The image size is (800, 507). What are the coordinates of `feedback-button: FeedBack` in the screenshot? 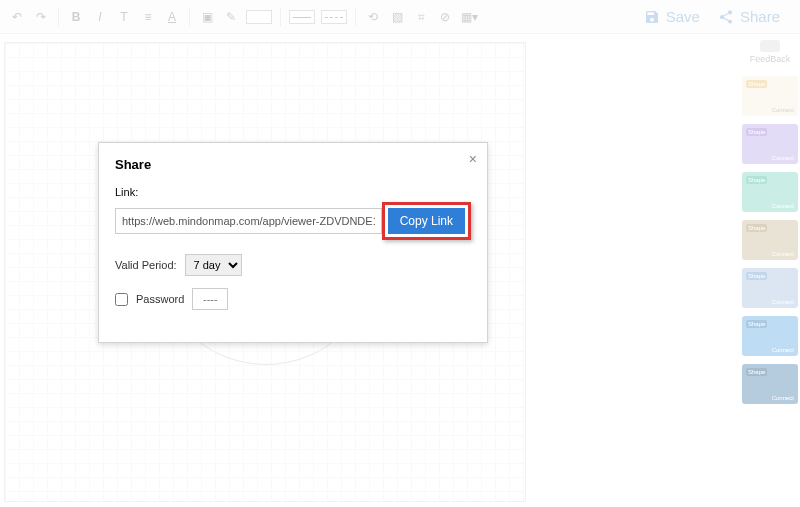 It's located at (770, 52).